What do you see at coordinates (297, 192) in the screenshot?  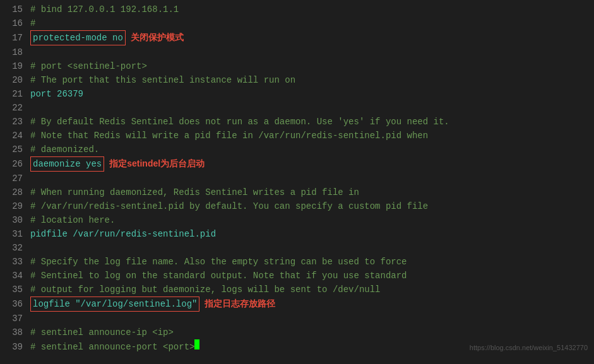 I see `code-line: 28# When running daemonized, Redis Senti…` at bounding box center [297, 192].